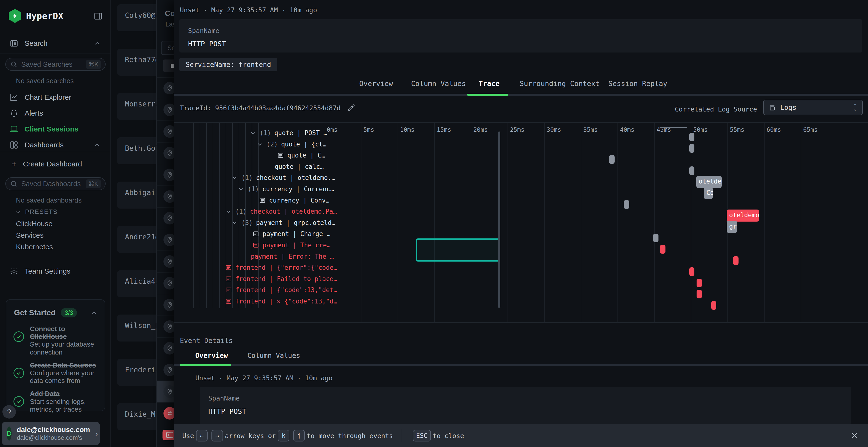  Describe the element at coordinates (55, 43) in the screenshot. I see `sidebar-item-search: Search` at that location.